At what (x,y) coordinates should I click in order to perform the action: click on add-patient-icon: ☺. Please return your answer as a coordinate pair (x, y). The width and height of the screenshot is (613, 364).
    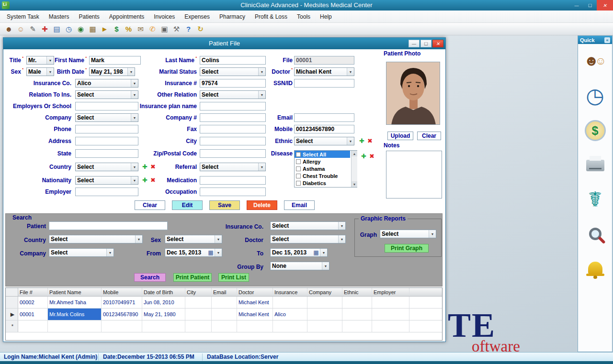
    Looking at the image, I should click on (21, 29).